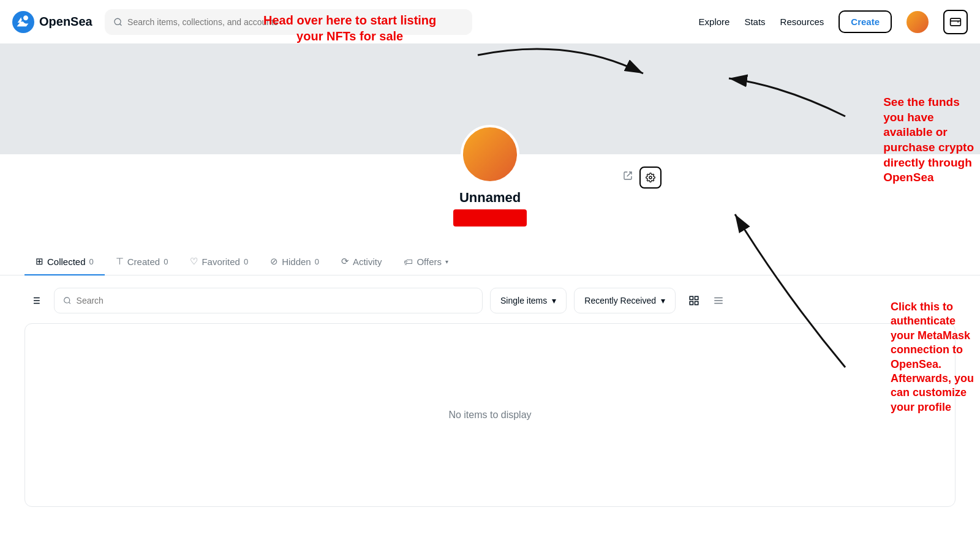  I want to click on tab-collected-count: 0, so click(92, 262).